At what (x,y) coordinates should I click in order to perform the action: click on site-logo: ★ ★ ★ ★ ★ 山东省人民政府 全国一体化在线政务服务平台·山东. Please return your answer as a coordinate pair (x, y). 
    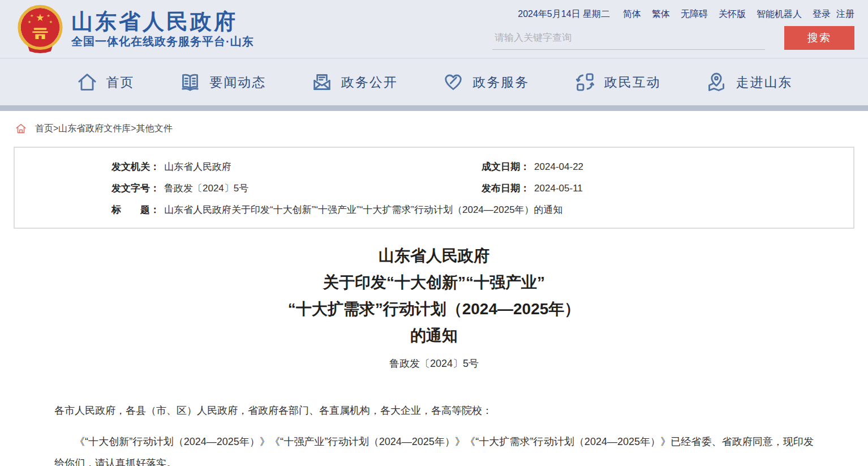
    Looking at the image, I should click on (135, 29).